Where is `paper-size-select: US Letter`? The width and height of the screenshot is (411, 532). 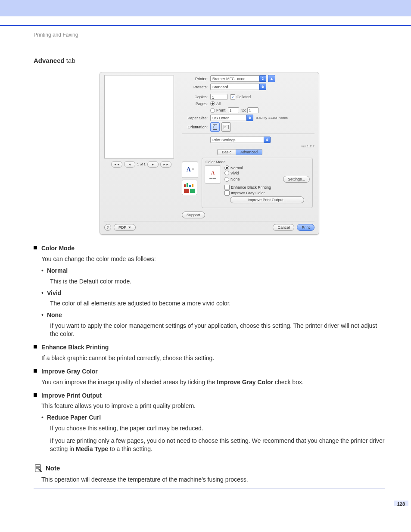 paper-size-select: US Letter is located at coordinates (232, 118).